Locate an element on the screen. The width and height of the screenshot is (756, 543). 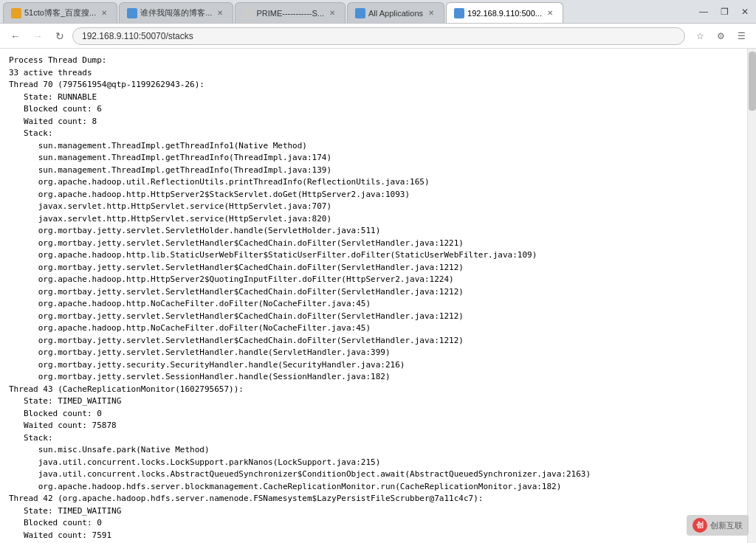
window-controls: — ❐ ✕ is located at coordinates (724, 12).